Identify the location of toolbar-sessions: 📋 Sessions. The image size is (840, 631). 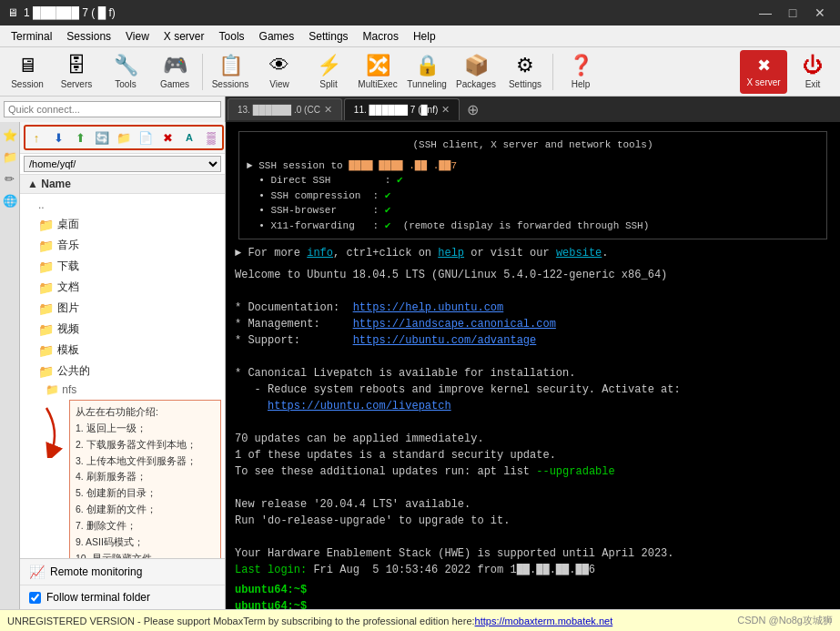
(230, 72).